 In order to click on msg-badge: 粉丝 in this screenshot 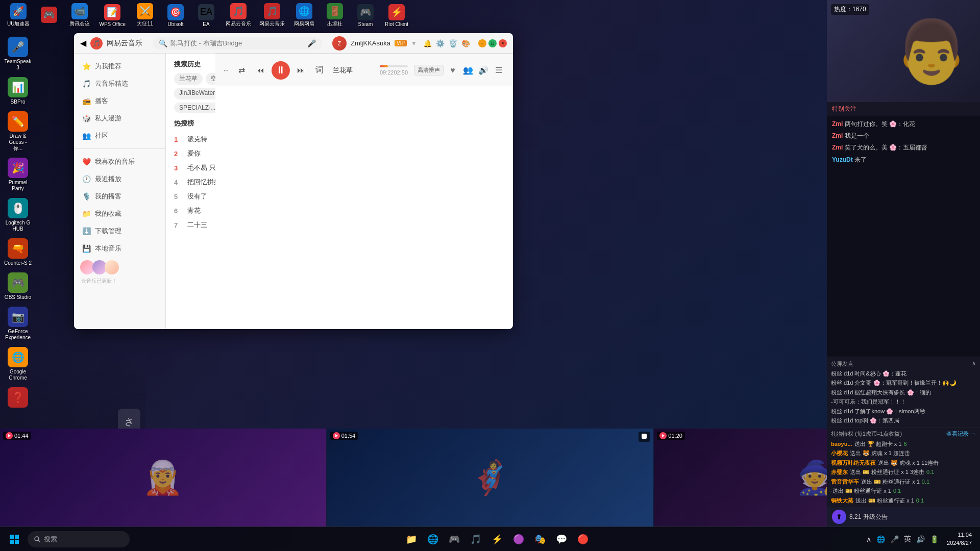, I will do `click(837, 392)`.